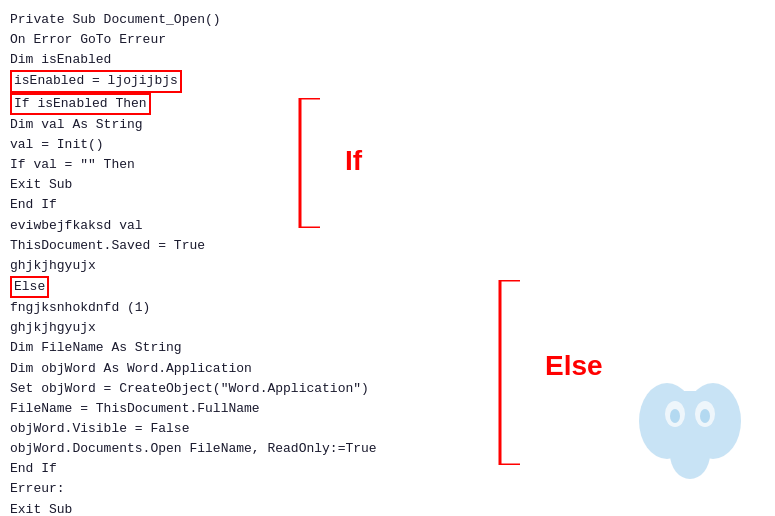 The width and height of the screenshot is (775, 516). What do you see at coordinates (510, 372) in the screenshot?
I see `else-bracket` at bounding box center [510, 372].